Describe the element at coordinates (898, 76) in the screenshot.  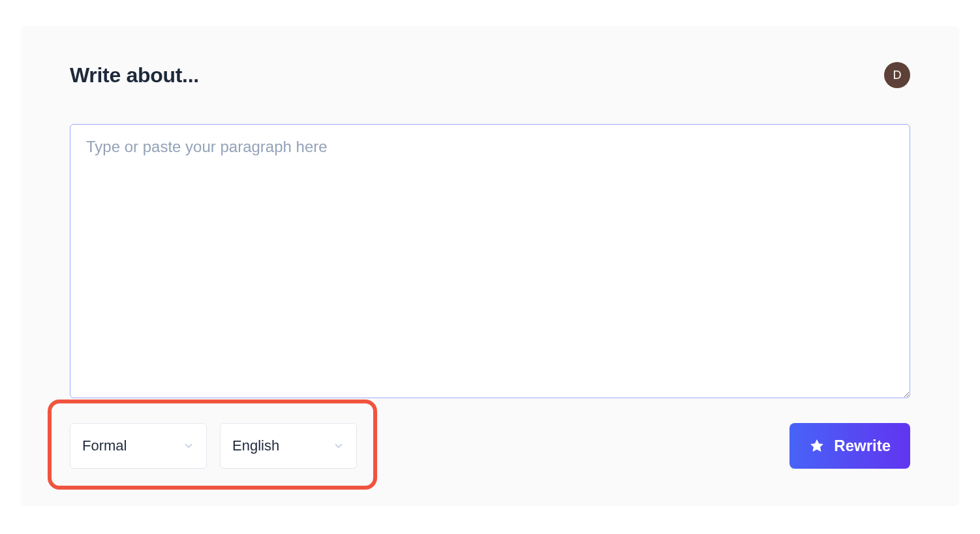
I see `avatar-initial: D` at that location.